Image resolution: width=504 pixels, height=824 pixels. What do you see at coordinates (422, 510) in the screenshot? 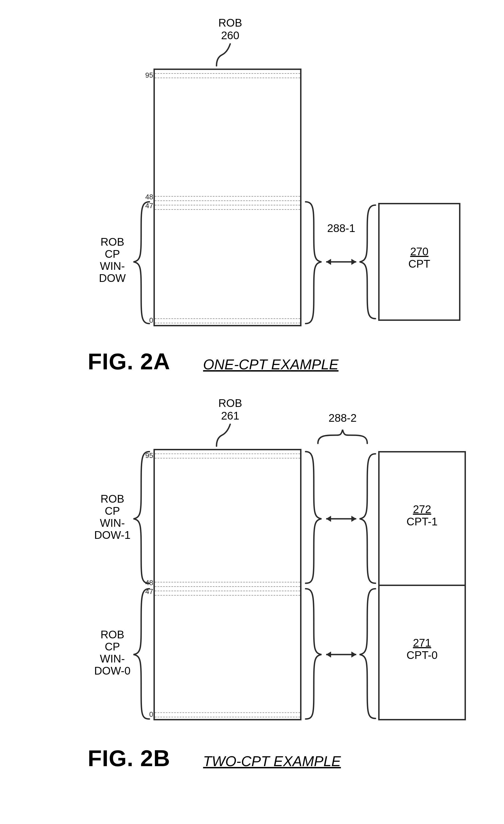
I see `cpt1-num: 272` at bounding box center [422, 510].